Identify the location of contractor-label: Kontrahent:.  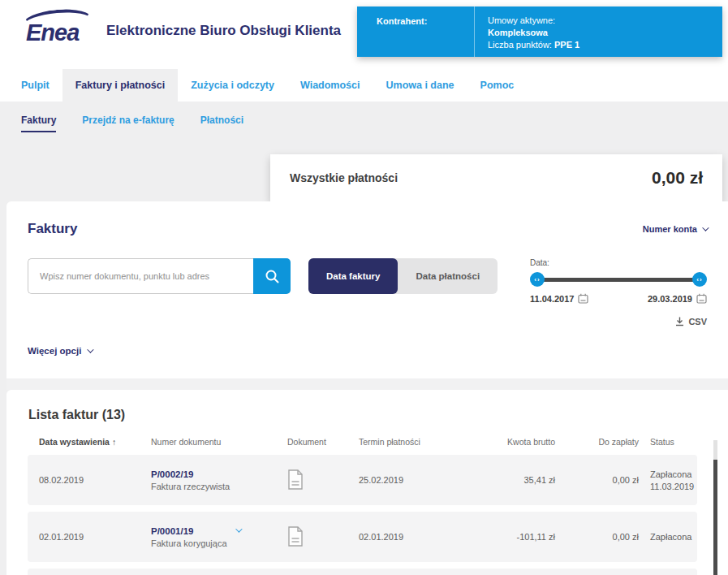
(416, 32).